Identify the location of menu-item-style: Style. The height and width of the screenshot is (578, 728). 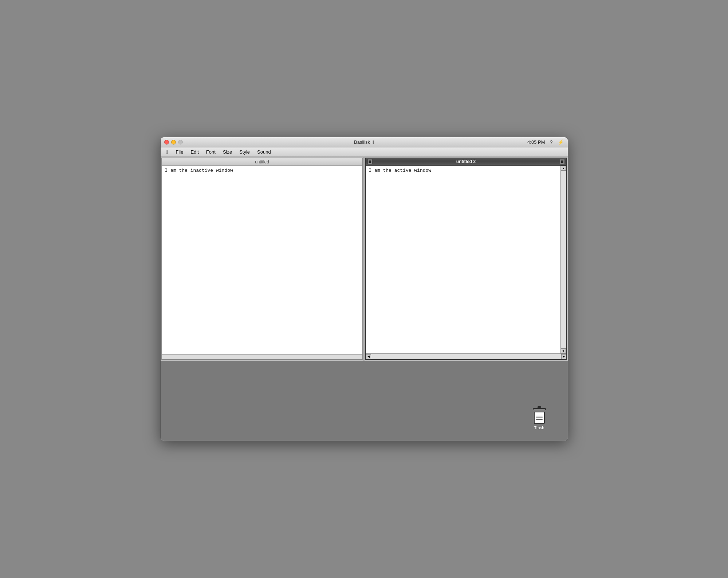
(245, 152).